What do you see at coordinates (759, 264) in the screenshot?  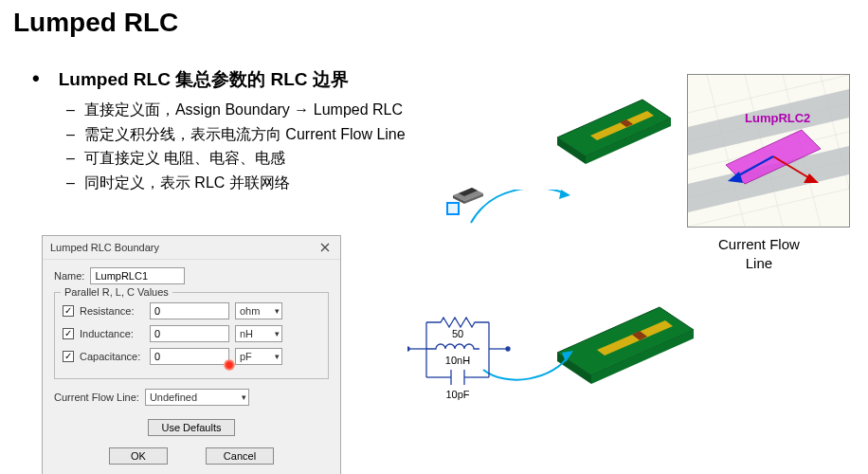 I see `zoom-caption-line2: Line` at bounding box center [759, 264].